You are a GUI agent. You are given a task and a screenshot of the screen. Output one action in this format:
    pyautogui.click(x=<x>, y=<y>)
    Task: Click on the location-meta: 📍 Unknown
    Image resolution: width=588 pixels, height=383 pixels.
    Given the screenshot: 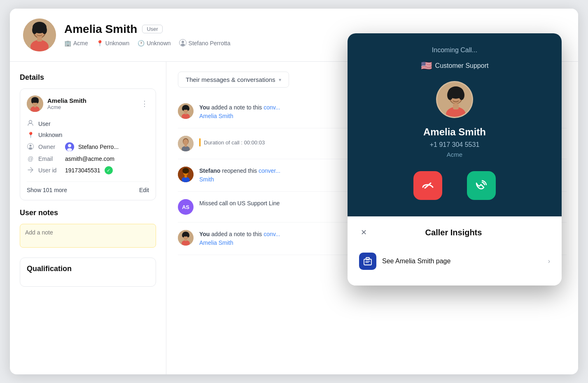 What is the action you would take?
    pyautogui.click(x=113, y=43)
    